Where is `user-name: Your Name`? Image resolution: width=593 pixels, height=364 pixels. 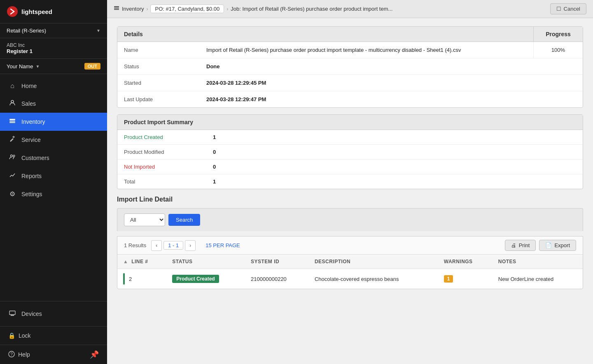 user-name: Your Name is located at coordinates (20, 67).